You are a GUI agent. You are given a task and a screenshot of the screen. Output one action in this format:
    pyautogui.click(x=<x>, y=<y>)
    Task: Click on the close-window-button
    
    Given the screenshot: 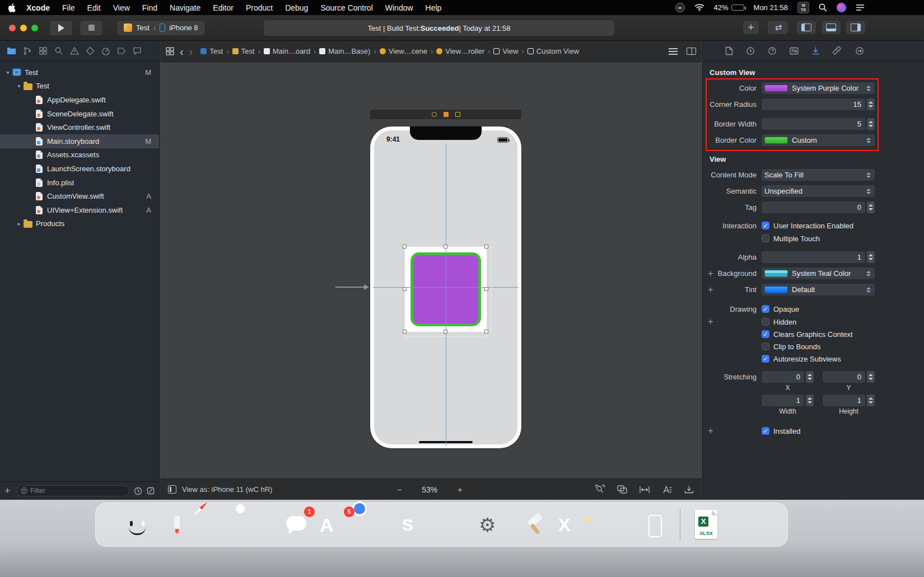 What is the action you would take?
    pyautogui.click(x=12, y=28)
    